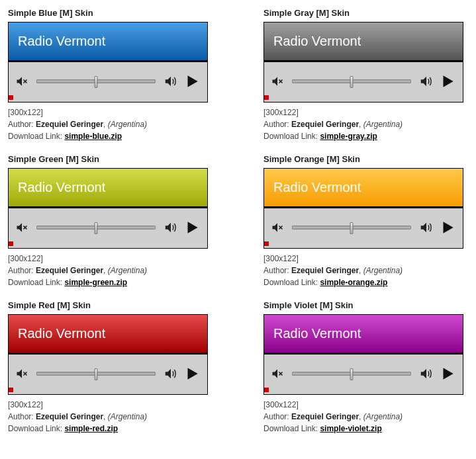  Describe the element at coordinates (366, 368) in the screenshot. I see `skin-card: Simple Violet [M] Skin Radio Vermont [30…` at that location.